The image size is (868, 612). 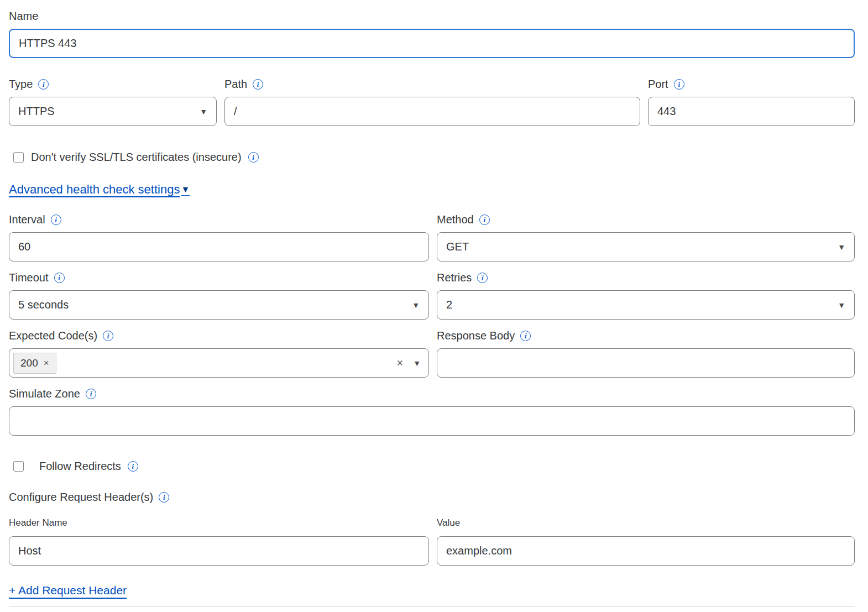 What do you see at coordinates (432, 542) in the screenshot?
I see `request-header-row: Header Name Value` at bounding box center [432, 542].